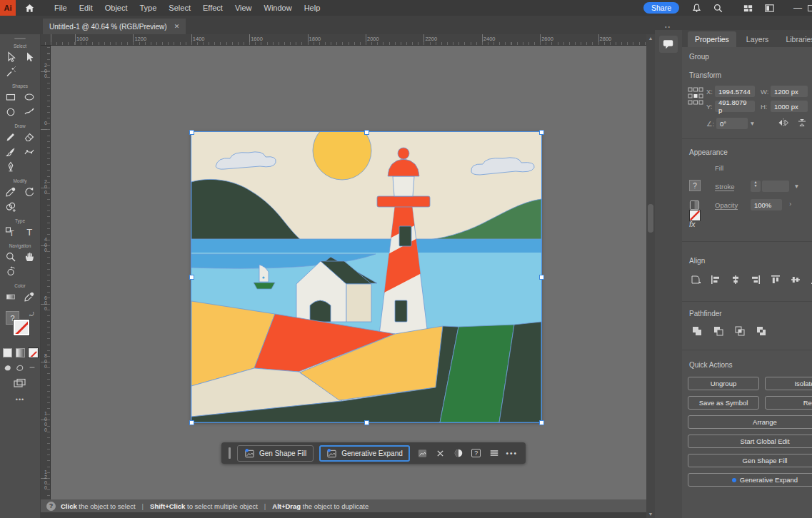 The image size is (812, 518). I want to click on w-input: 1200 px, so click(789, 91).